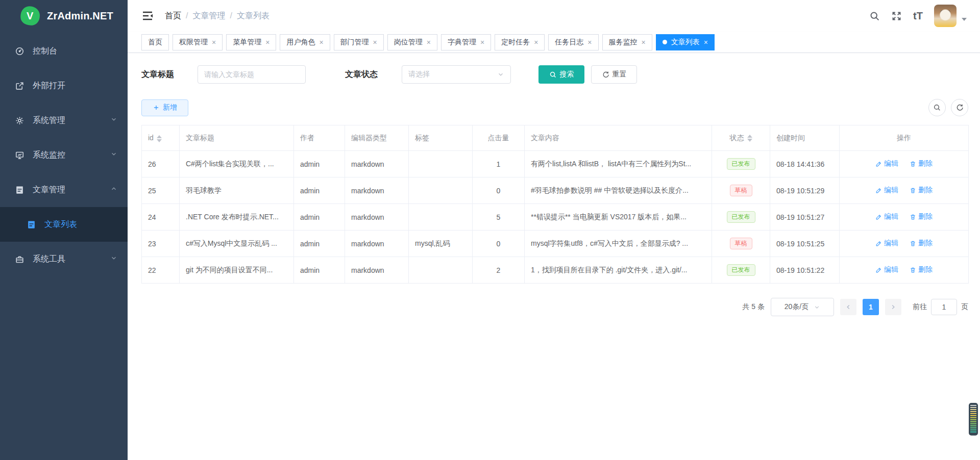  What do you see at coordinates (305, 42) in the screenshot?
I see `tab-item: 用户角色×` at bounding box center [305, 42].